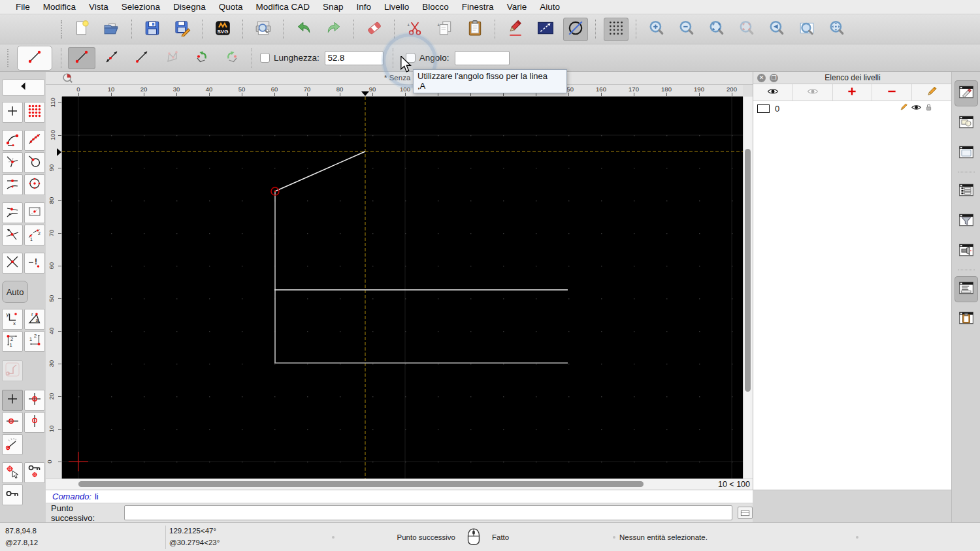  I want to click on length-checkbox, so click(265, 57).